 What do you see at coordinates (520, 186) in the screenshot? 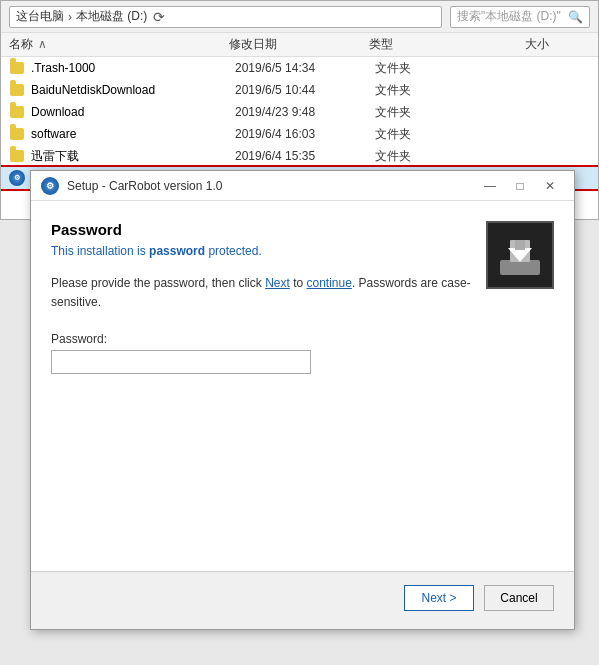
I see `window-controls: — □ ✕` at bounding box center [520, 186].